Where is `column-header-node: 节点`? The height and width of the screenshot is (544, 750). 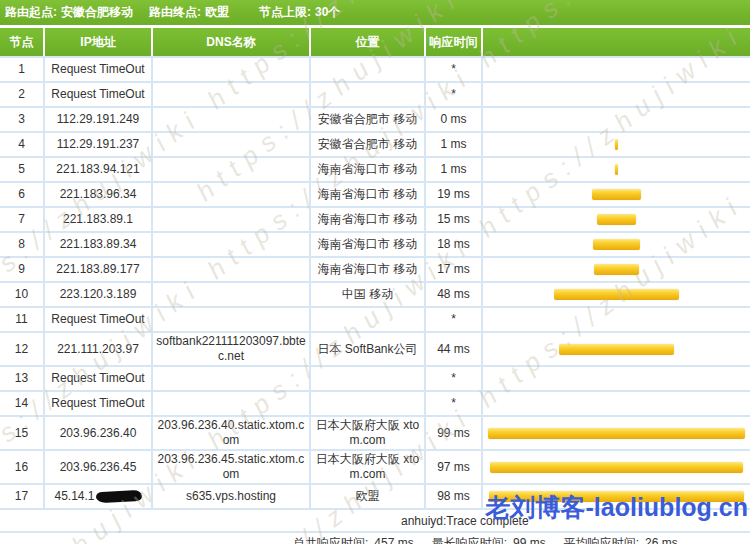
column-header-node: 节点 is located at coordinates (22, 42).